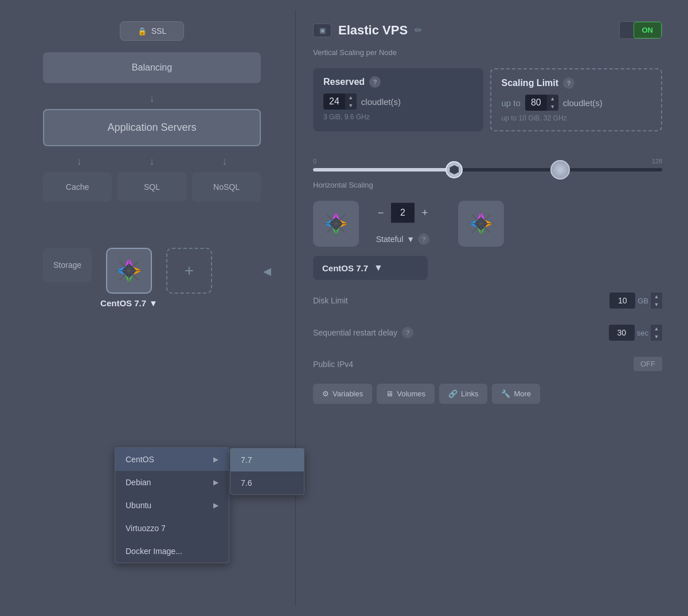 This screenshot has width=688, height=616. Describe the element at coordinates (351, 102) in the screenshot. I see `reserved-arrows: ▲ ▼` at that location.